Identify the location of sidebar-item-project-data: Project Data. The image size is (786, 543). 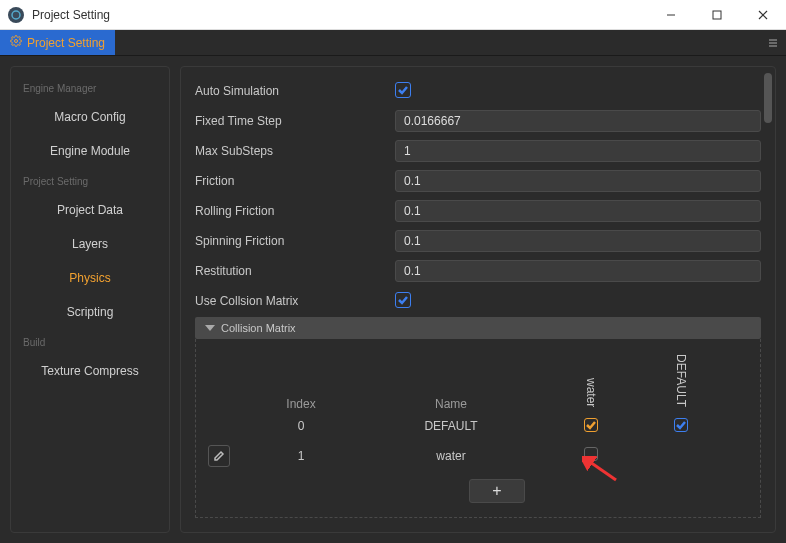
(90, 210).